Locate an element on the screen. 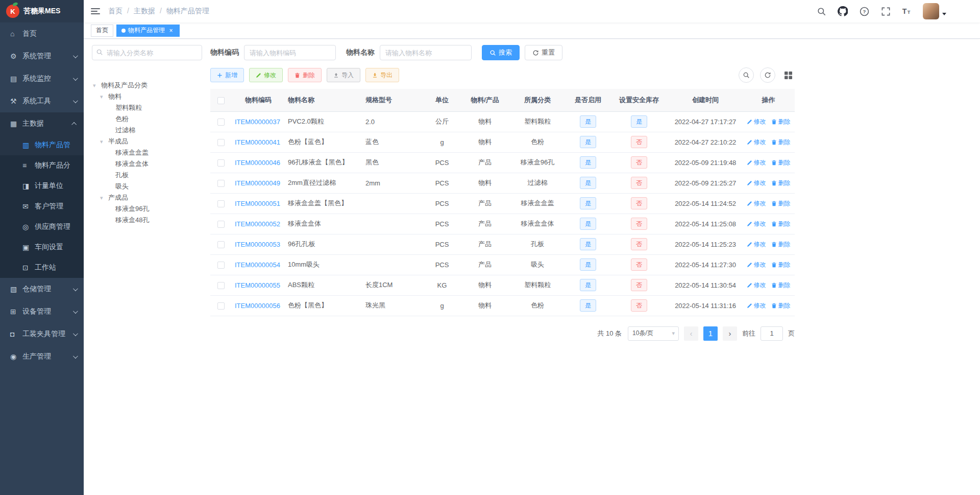  tree-node: 孔板 is located at coordinates (147, 175).